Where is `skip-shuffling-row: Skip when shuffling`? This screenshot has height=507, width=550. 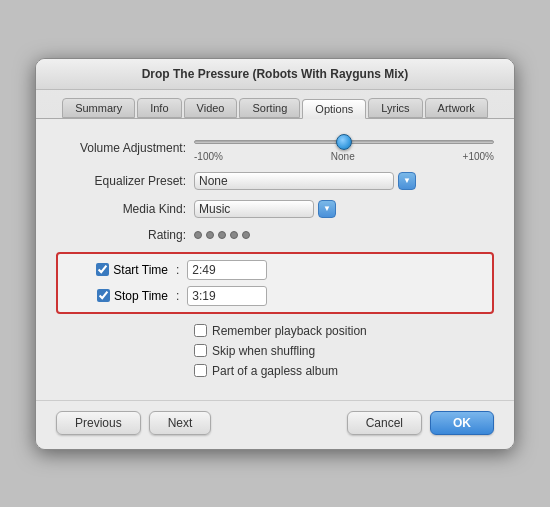 skip-shuffling-row: Skip when shuffling is located at coordinates (275, 351).